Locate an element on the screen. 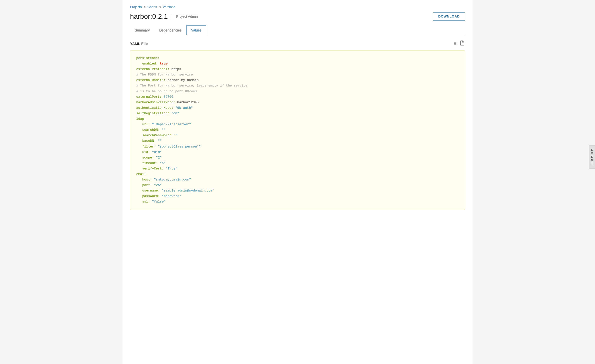  yaml-line: url: "ldaps://ldapserver" is located at coordinates (298, 124).